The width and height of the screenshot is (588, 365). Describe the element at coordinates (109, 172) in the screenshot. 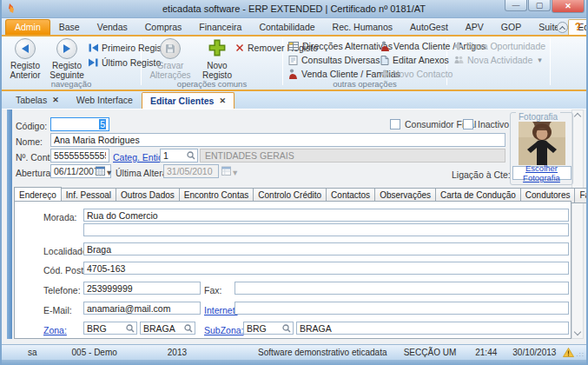

I see `calendar-dropdown-icon: ▾` at that location.